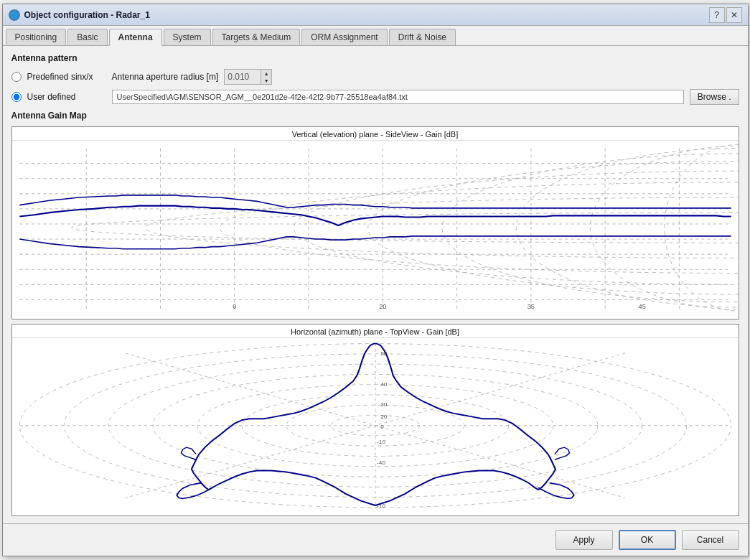  Describe the element at coordinates (647, 540) in the screenshot. I see `ok-button: OK` at that location.